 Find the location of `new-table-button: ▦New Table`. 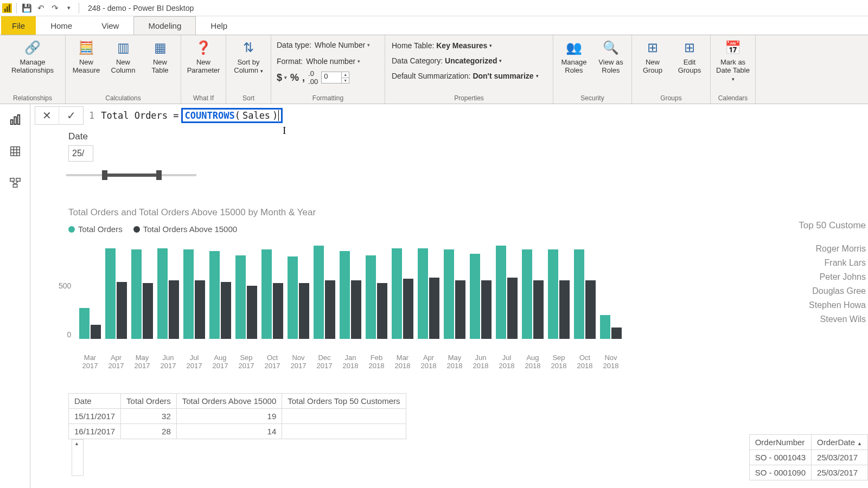

new-table-button: ▦New Table is located at coordinates (160, 65).